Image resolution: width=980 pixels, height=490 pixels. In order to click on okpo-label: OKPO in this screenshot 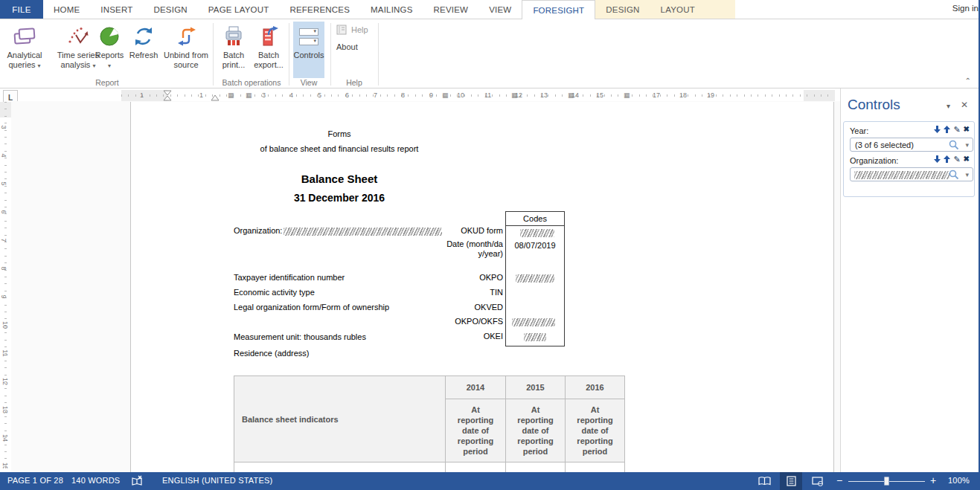, I will do `click(429, 277)`.